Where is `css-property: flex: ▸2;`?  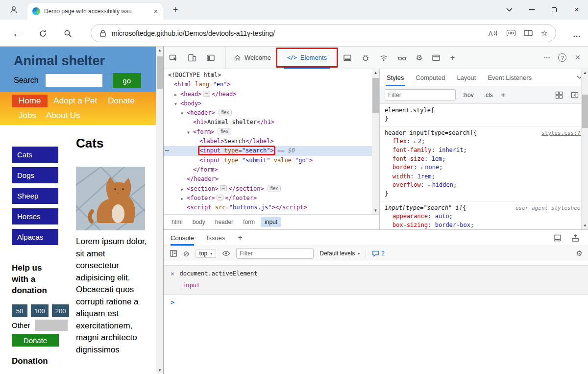
css-property: flex: ▸2; is located at coordinates (484, 142).